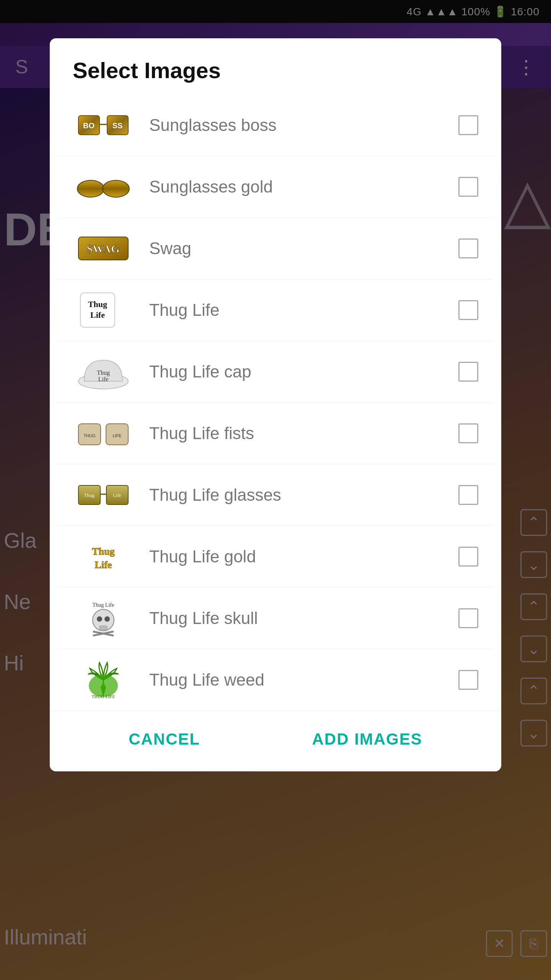 The width and height of the screenshot is (551, 980). What do you see at coordinates (276, 372) in the screenshot?
I see `list-item: Thug Life Thug Life cap` at bounding box center [276, 372].